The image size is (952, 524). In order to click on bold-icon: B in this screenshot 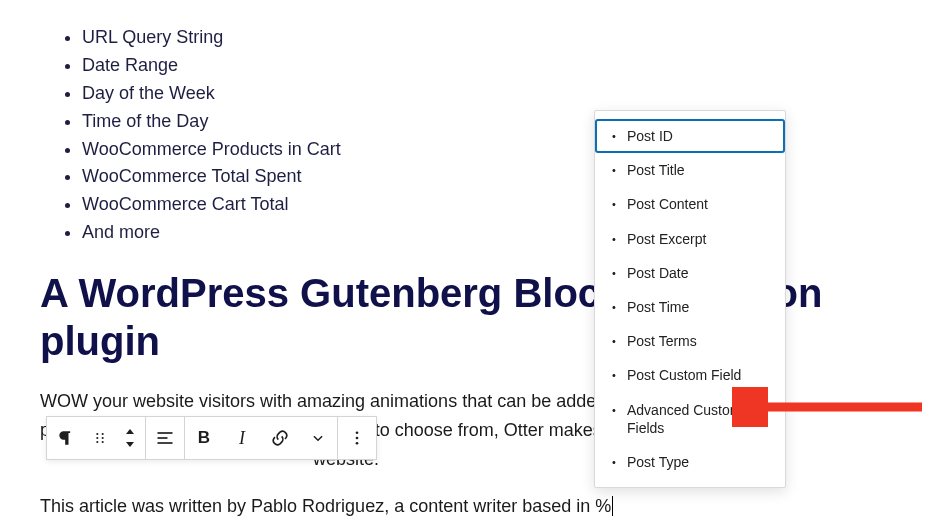, I will do `click(204, 438)`.